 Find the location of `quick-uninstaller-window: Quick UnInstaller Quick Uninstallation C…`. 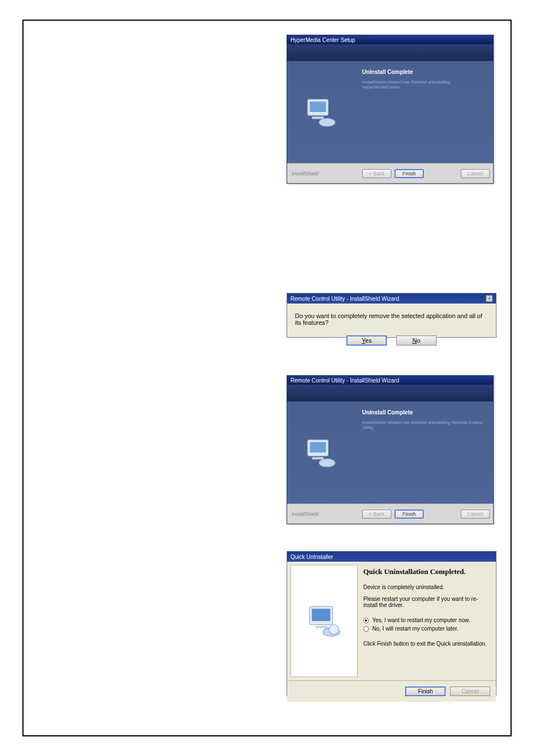

quick-uninstaller-window: Quick UnInstaller Quick Uninstallation C… is located at coordinates (392, 623).